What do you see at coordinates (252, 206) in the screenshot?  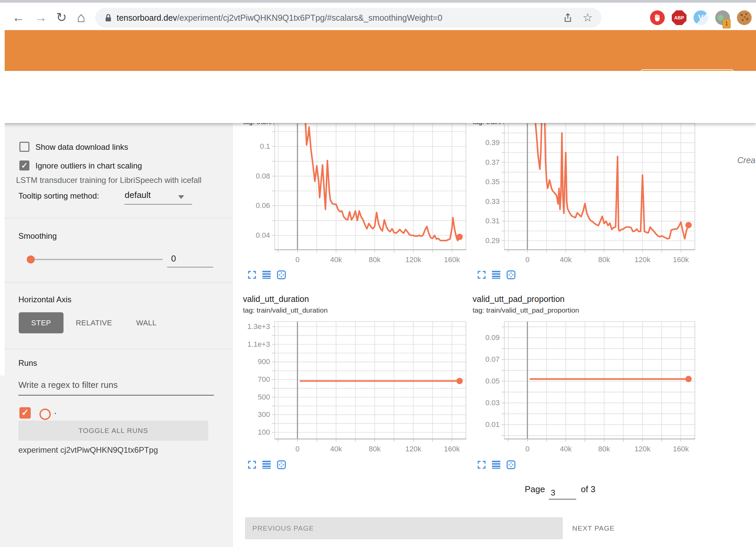 I see `y-tick-label: 0.06` at bounding box center [252, 206].